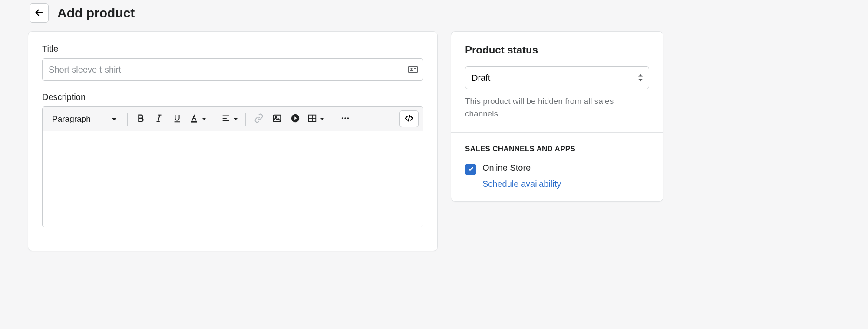 This screenshot has height=329, width=868. What do you see at coordinates (84, 119) in the screenshot?
I see `rte-format-select: Paragraph` at bounding box center [84, 119].